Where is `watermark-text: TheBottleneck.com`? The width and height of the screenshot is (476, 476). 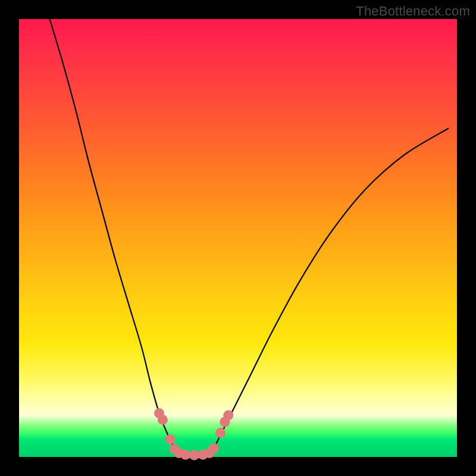
watermark-text: TheBottleneck.com is located at coordinates (413, 11).